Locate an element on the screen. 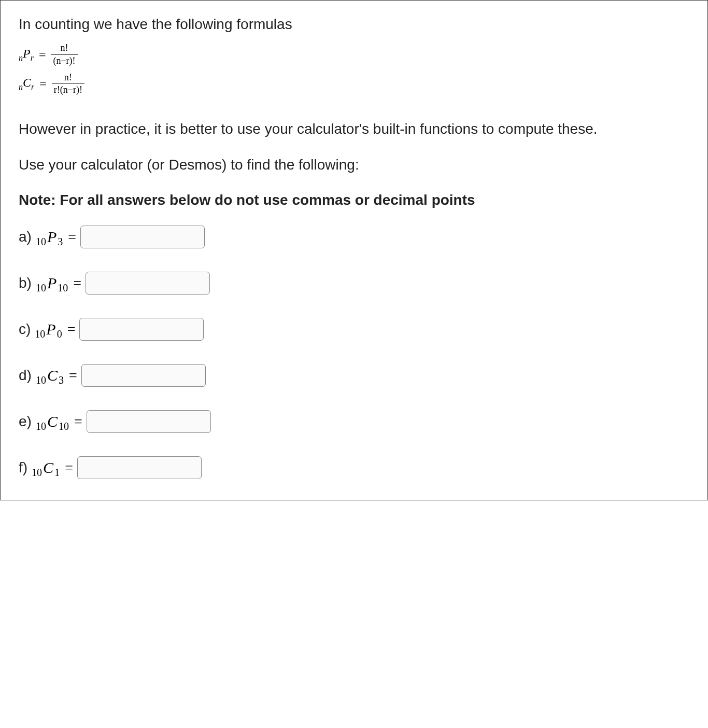 This screenshot has width=708, height=728. permutation-formula: nPr = n! (n−r)! is located at coordinates (354, 55).